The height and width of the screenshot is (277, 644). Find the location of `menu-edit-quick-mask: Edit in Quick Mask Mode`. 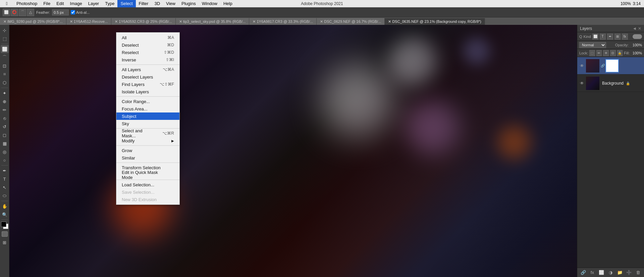

menu-edit-quick-mask: Edit in Quick Mask Mode is located at coordinates (148, 175).